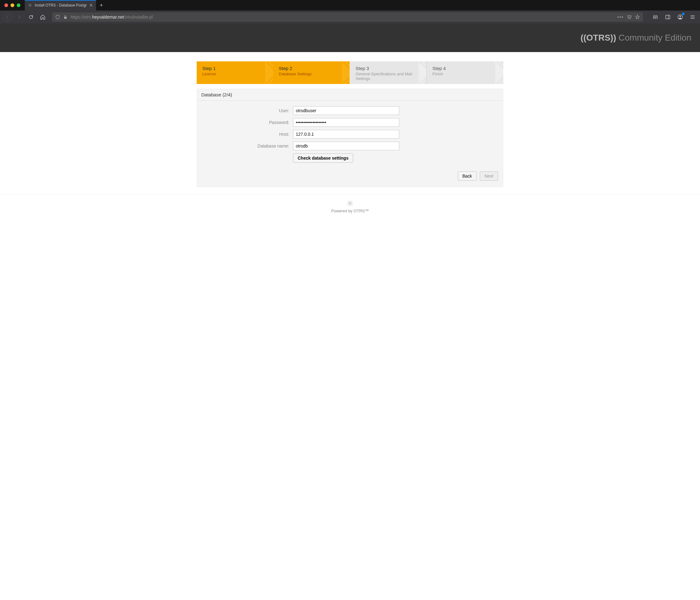  I want to click on host-input, so click(346, 134).